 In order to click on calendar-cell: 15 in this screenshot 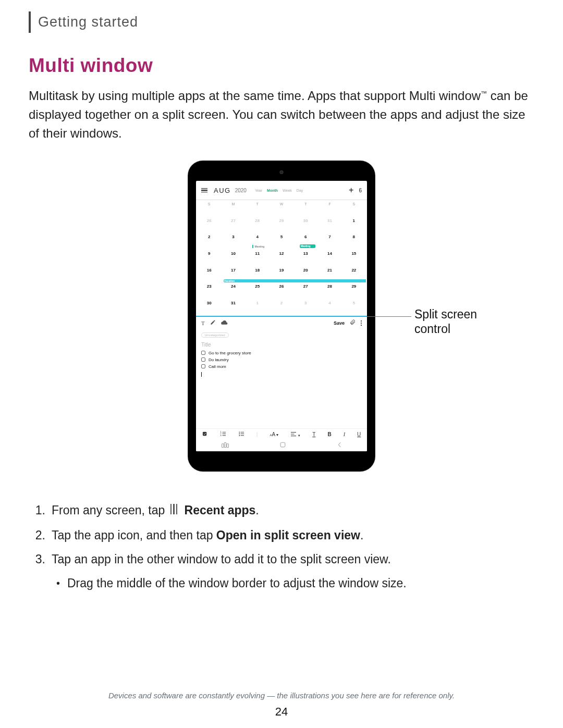, I will do `click(354, 258)`.